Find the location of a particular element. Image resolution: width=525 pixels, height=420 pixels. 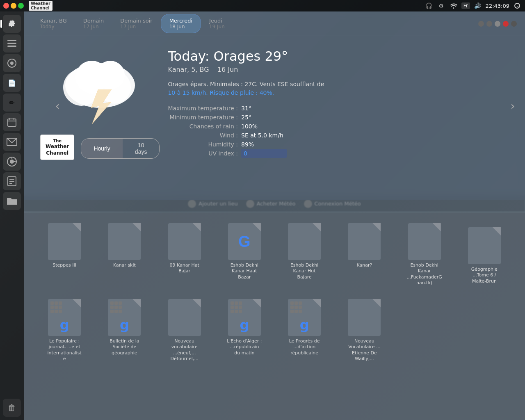

wind-value: SE at 5.0 km/h is located at coordinates (264, 135).